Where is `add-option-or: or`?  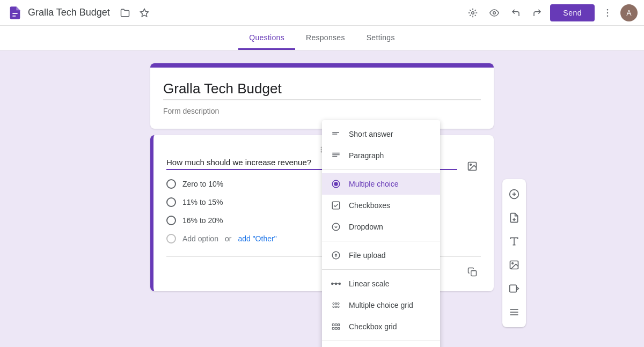
add-option-or: or is located at coordinates (228, 239).